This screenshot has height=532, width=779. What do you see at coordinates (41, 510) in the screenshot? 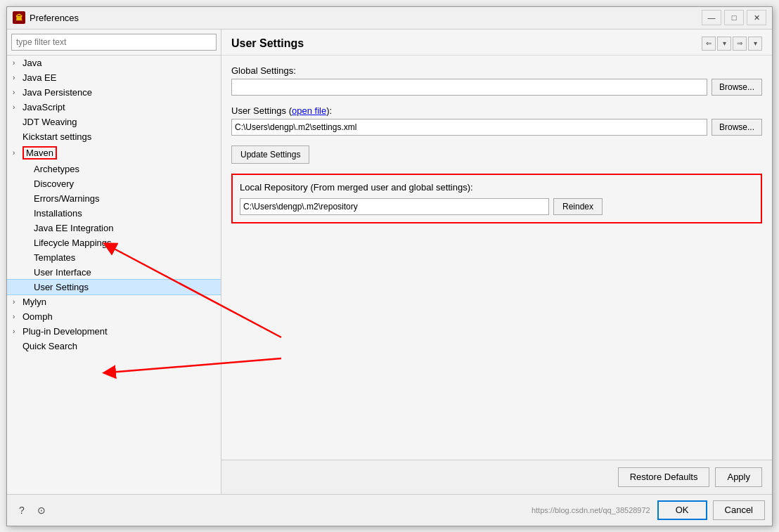
I see `info-button: ⊙` at bounding box center [41, 510].